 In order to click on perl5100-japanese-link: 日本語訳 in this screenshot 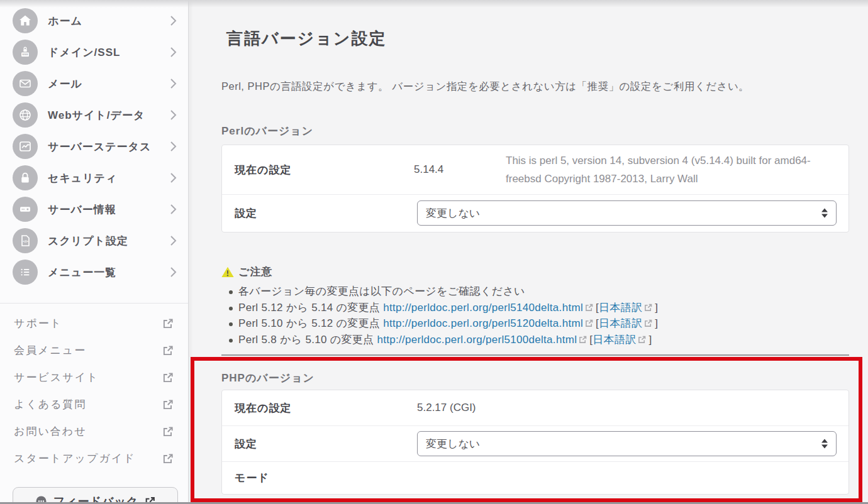, I will do `click(614, 339)`.